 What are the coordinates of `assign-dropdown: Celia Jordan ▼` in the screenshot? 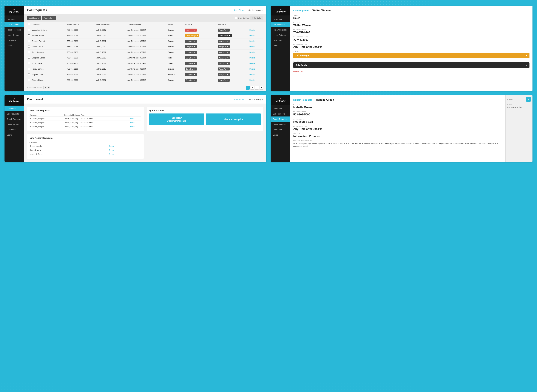 It's located at (225, 36).